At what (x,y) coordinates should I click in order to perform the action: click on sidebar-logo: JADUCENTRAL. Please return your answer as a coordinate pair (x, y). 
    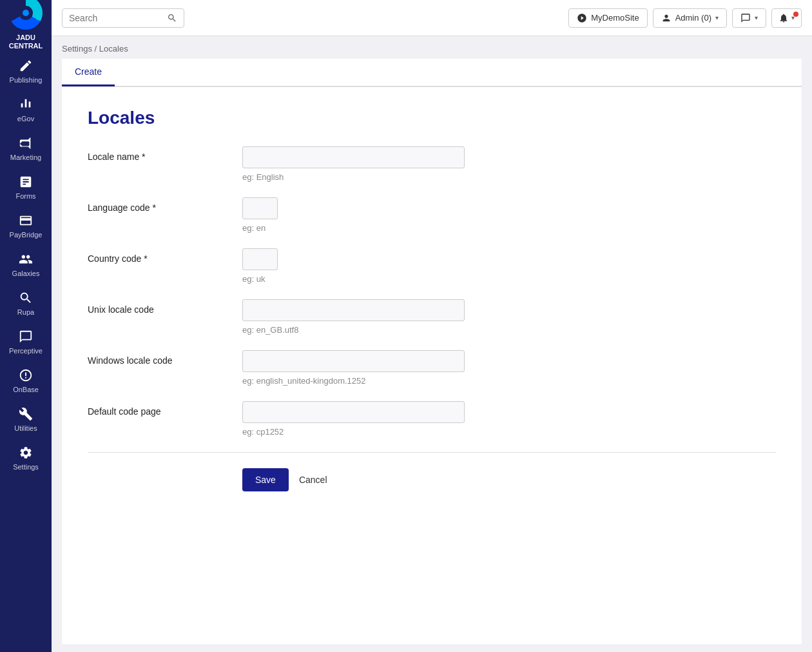
    Looking at the image, I should click on (26, 26).